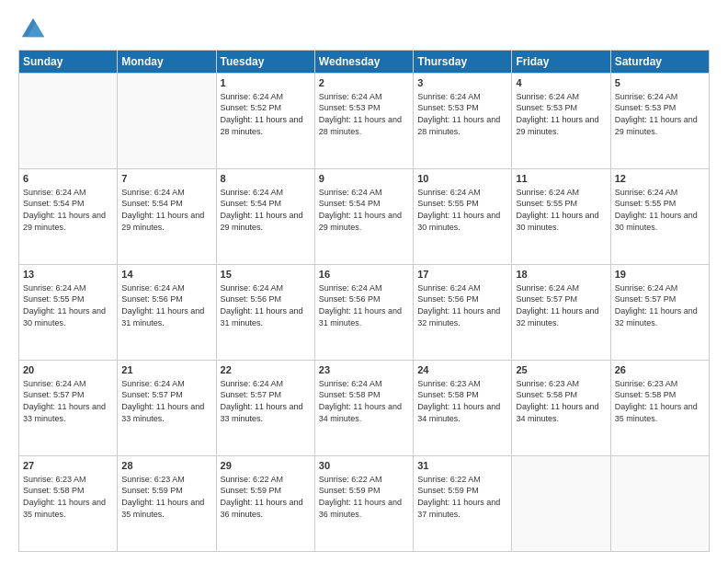 The width and height of the screenshot is (728, 563). Describe the element at coordinates (463, 63) in the screenshot. I see `calendar-header-thursday: Thursday` at that location.